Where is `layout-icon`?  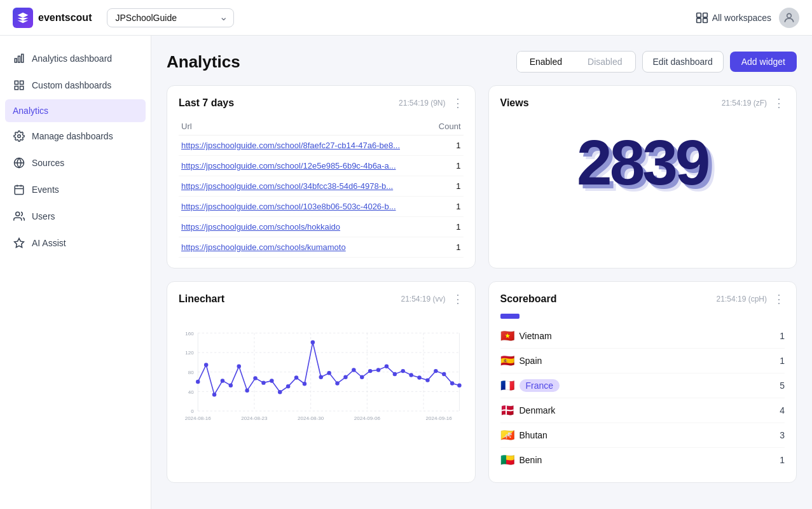
layout-icon is located at coordinates (19, 85).